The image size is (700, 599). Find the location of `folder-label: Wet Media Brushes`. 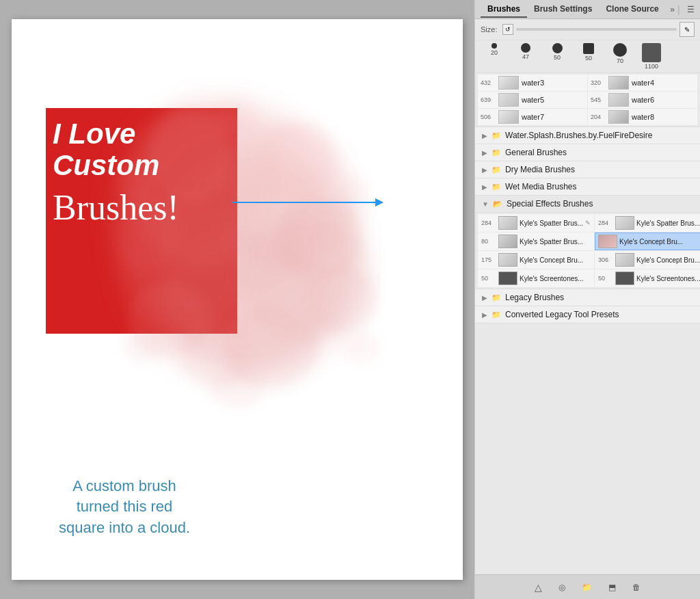

folder-label: Wet Media Brushes is located at coordinates (599, 187).